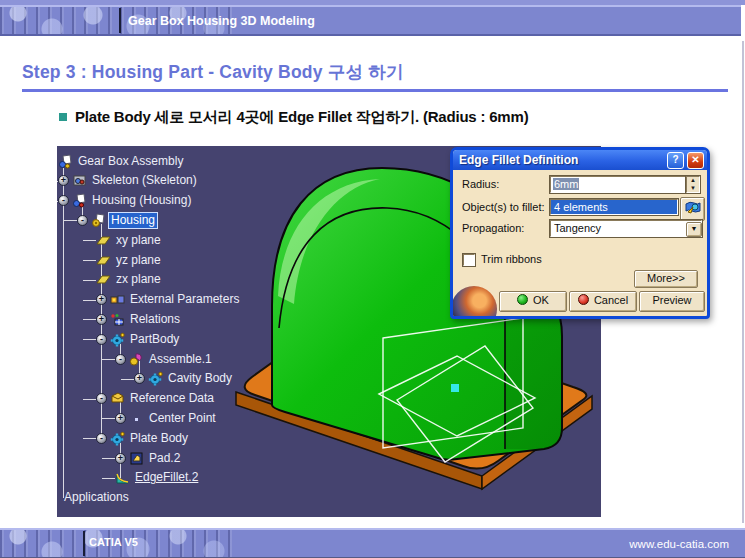  I want to click on page-right-edge, so click(743, 282).